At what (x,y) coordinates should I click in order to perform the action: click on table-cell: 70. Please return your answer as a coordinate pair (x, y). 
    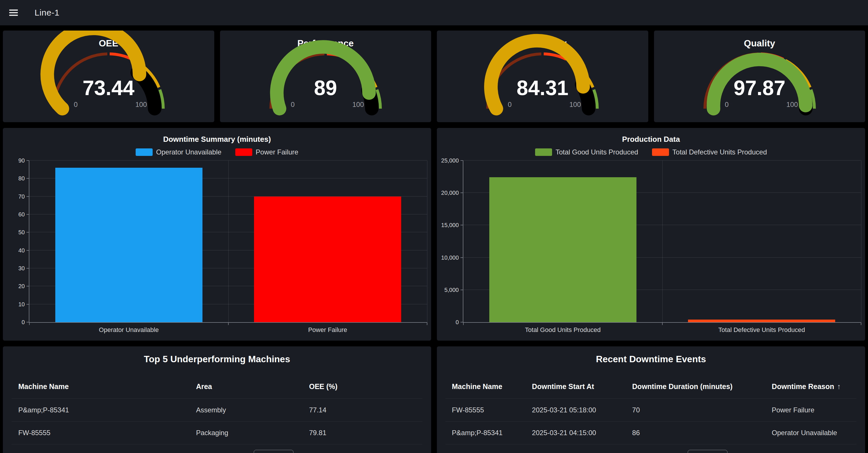
    Looking at the image, I should click on (636, 410).